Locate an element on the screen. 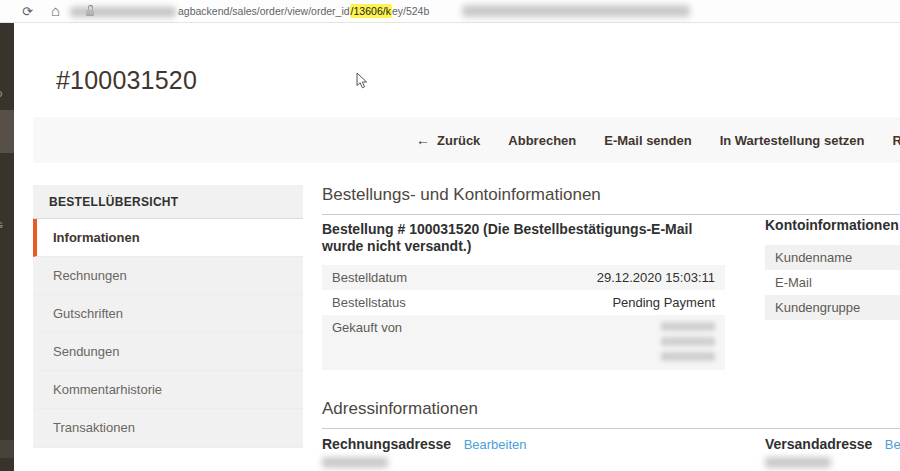 The image size is (900, 471). table-row: Bestellstatus Pending Payment is located at coordinates (524, 302).